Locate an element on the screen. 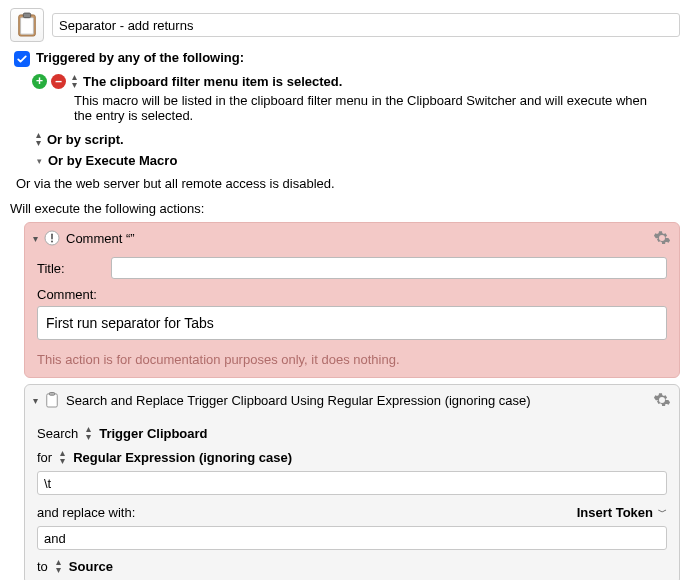 This screenshot has height=580, width=690. or-by-script: Or by script. is located at coordinates (86, 140).